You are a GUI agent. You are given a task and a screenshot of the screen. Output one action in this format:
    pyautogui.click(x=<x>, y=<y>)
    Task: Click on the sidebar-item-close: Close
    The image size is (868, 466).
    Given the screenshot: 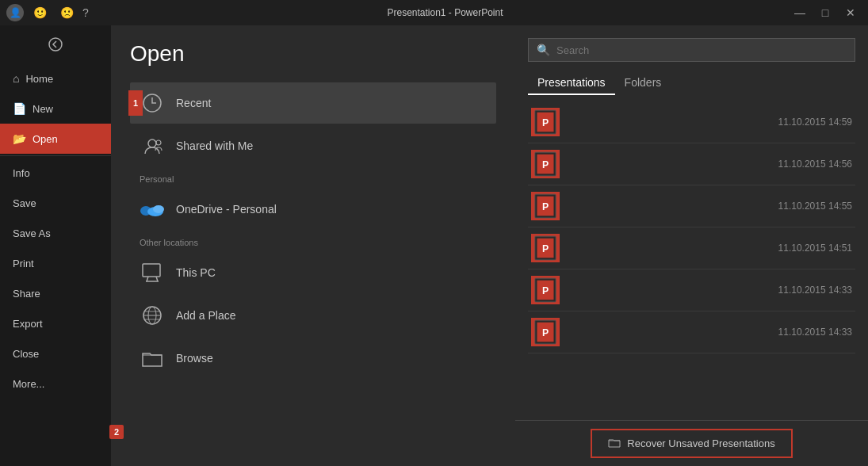 What is the action you would take?
    pyautogui.click(x=55, y=353)
    